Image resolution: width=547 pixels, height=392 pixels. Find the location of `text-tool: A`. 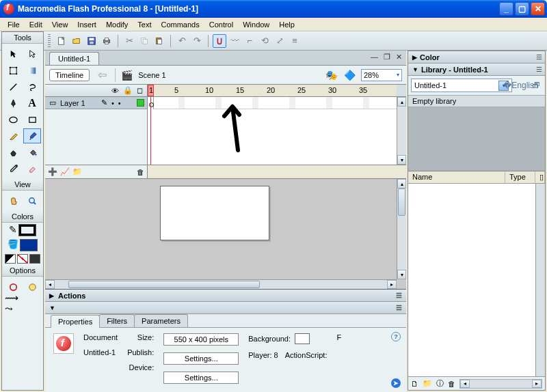

text-tool: A is located at coordinates (32, 103).